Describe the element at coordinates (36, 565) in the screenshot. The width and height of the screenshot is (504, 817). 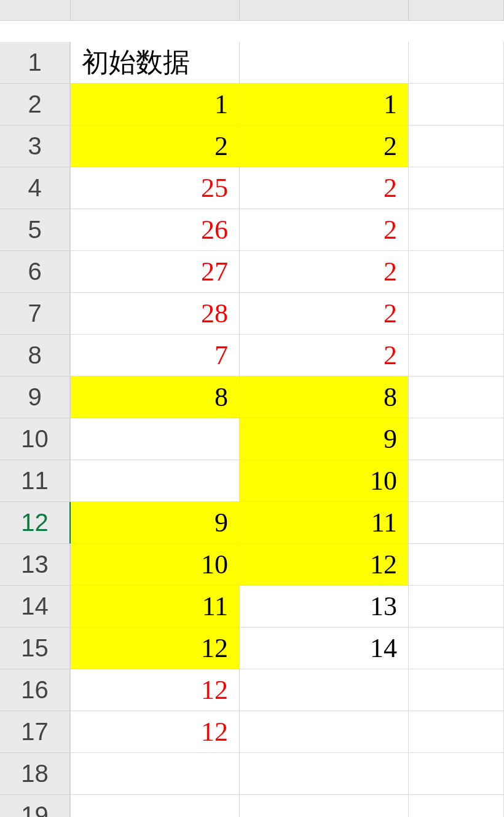
I see `row-header: 13` at that location.